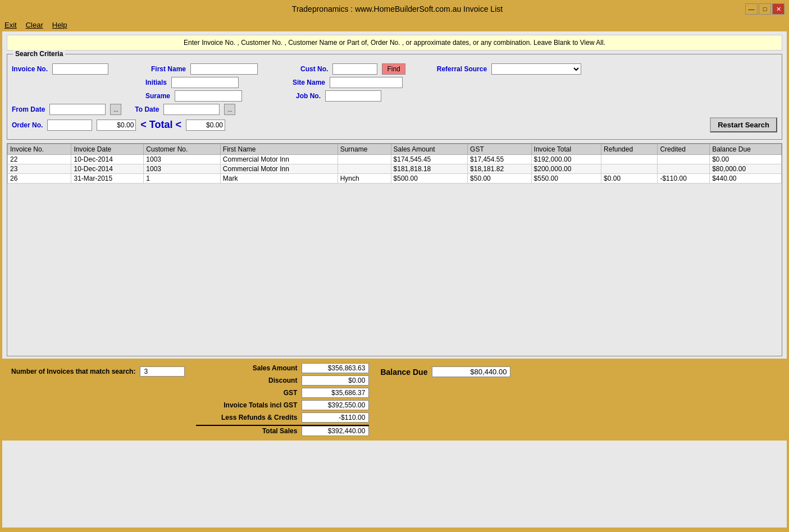  I want to click on table-row: 2210-Dec-20141003Commercial Motor Inn$17…, so click(395, 159).